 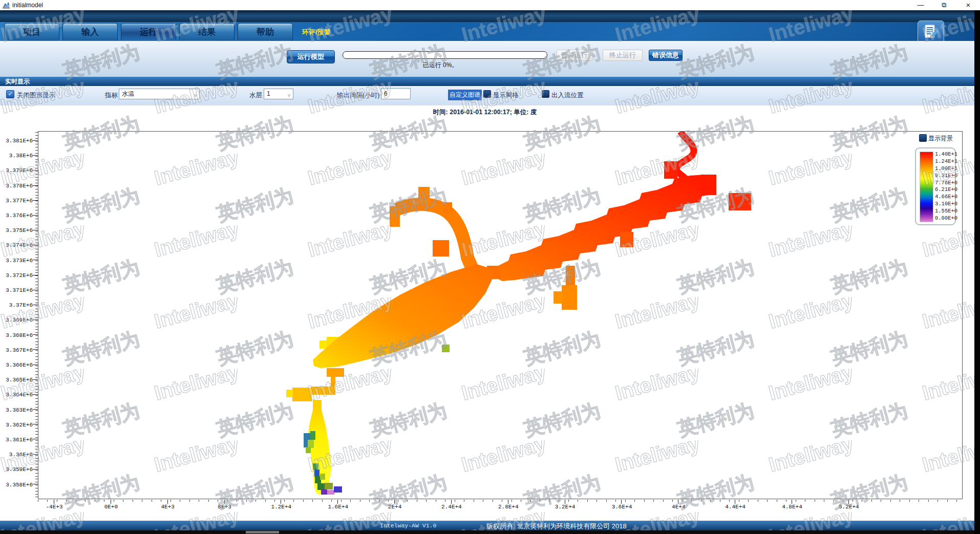 What do you see at coordinates (262, 532) in the screenshot?
I see `taskbar-notch` at bounding box center [262, 532].